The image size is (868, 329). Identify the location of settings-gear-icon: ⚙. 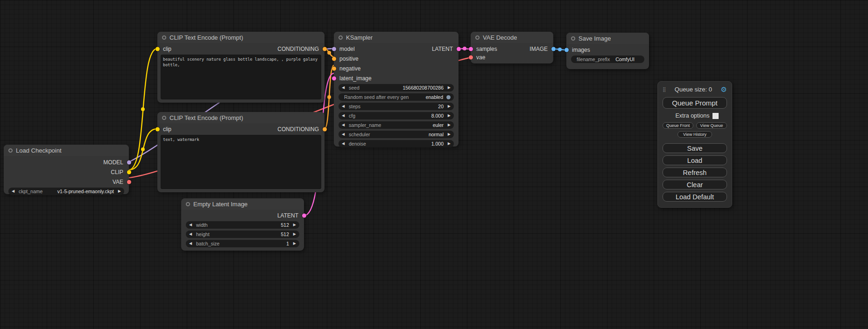
(724, 90).